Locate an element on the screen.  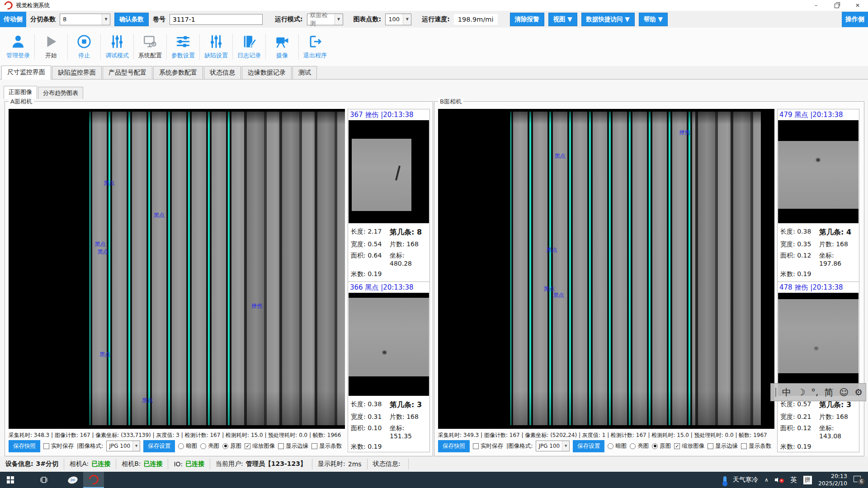
tab-6: 边缘数据记录 is located at coordinates (267, 72).